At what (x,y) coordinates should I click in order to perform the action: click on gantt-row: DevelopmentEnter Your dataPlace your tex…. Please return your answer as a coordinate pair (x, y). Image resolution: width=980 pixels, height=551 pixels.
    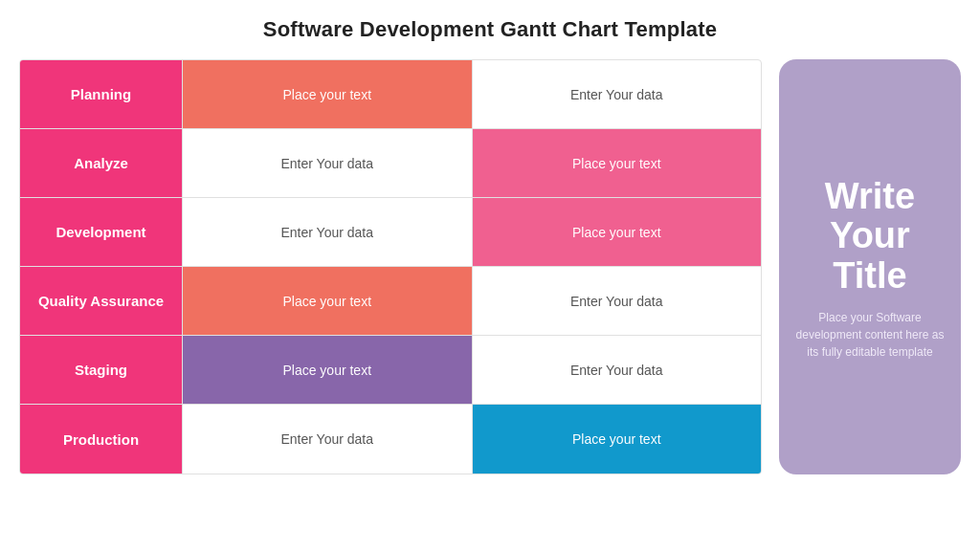
    Looking at the image, I should click on (390, 232).